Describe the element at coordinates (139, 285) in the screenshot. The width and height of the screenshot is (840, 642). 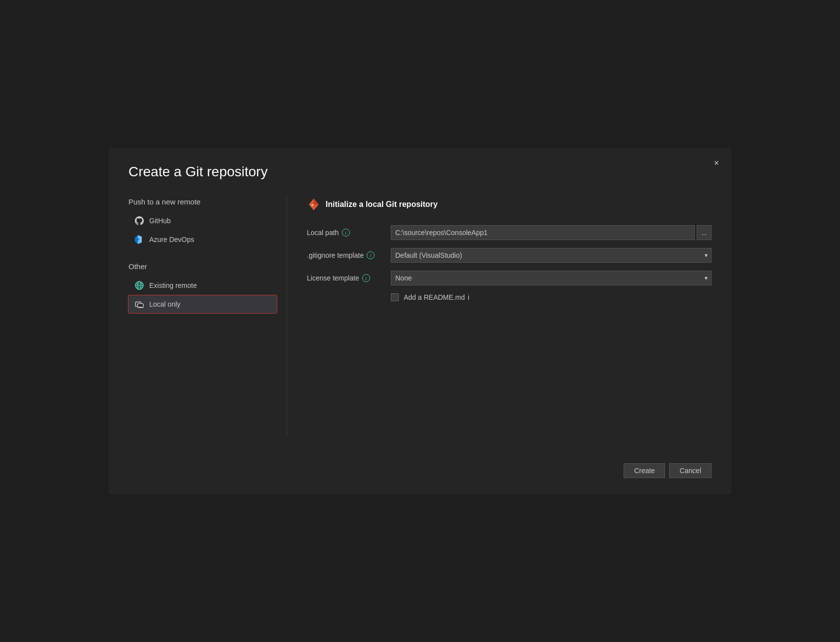
I see `globe-icon` at that location.